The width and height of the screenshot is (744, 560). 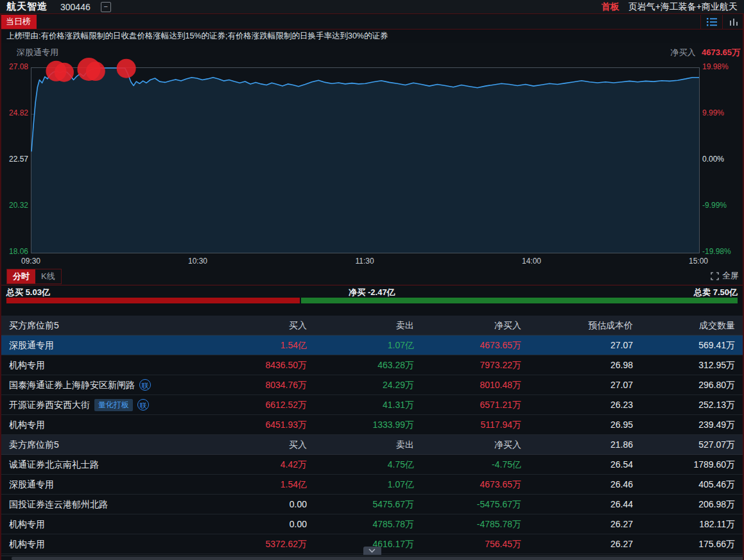 I want to click on axis-tick-label: 27.08, so click(x=14, y=67).